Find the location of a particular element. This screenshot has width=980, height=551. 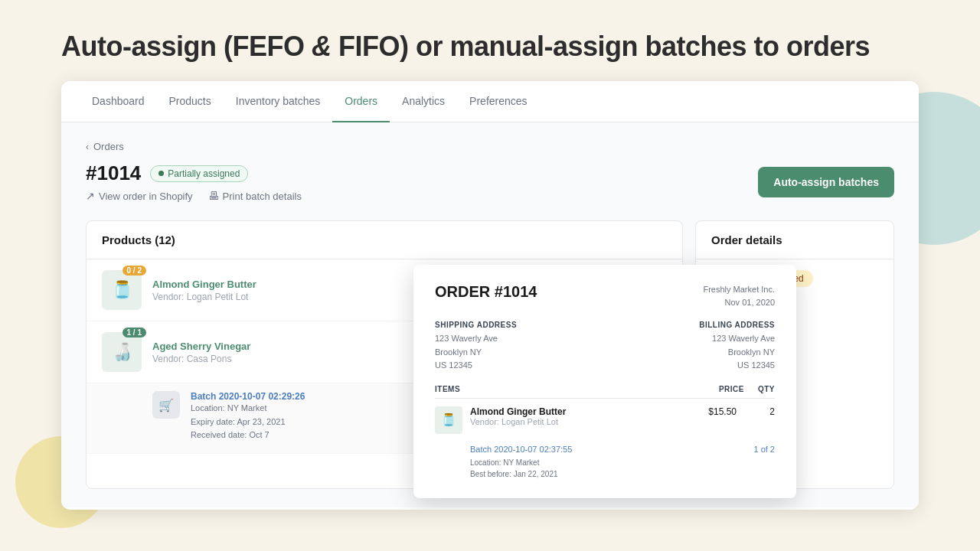

view-shopify-link: ↗ View order in Shopify is located at coordinates (139, 196).